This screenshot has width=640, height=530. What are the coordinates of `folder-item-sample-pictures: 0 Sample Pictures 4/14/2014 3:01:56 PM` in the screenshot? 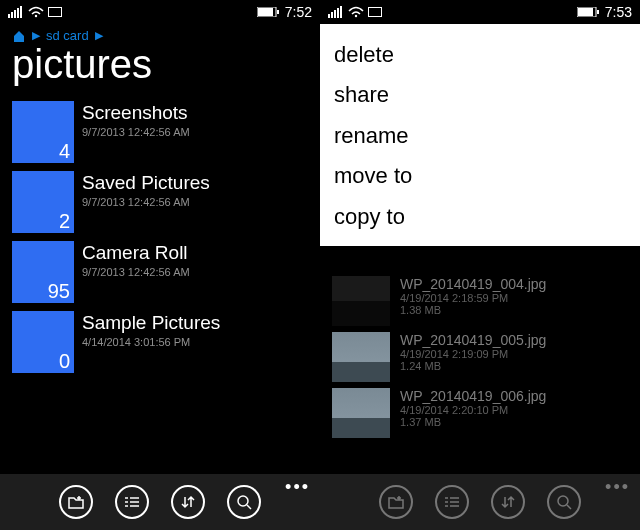 It's located at (160, 342).